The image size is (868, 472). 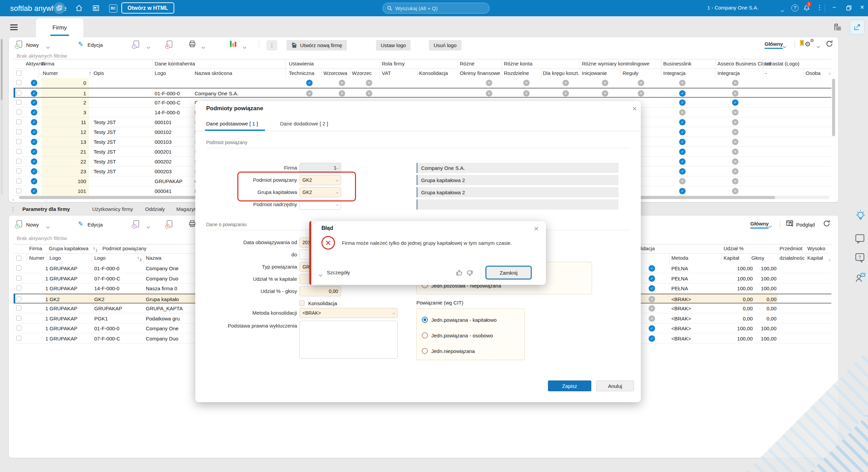 What do you see at coordinates (733, 7) in the screenshot?
I see `company-selector: 1 - Company One S.A.` at bounding box center [733, 7].